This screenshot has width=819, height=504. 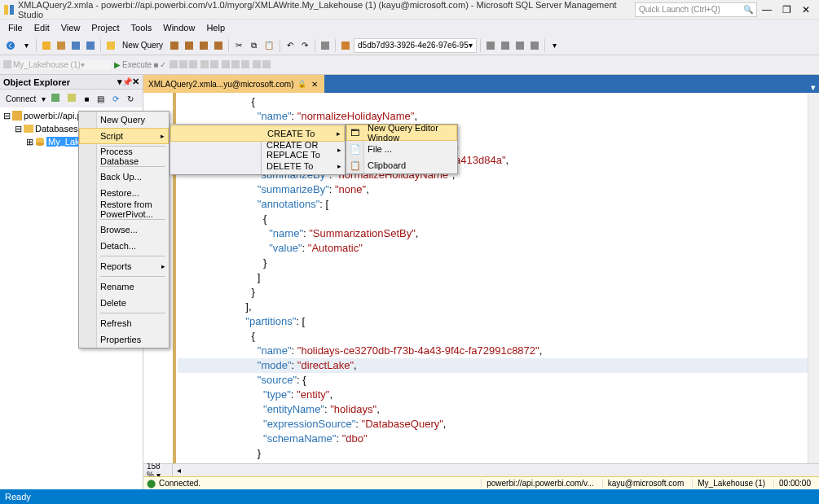 What do you see at coordinates (696, 10) in the screenshot?
I see `quick-launch-input: Quick Launch (Ctrl+Q) 🔍` at bounding box center [696, 10].